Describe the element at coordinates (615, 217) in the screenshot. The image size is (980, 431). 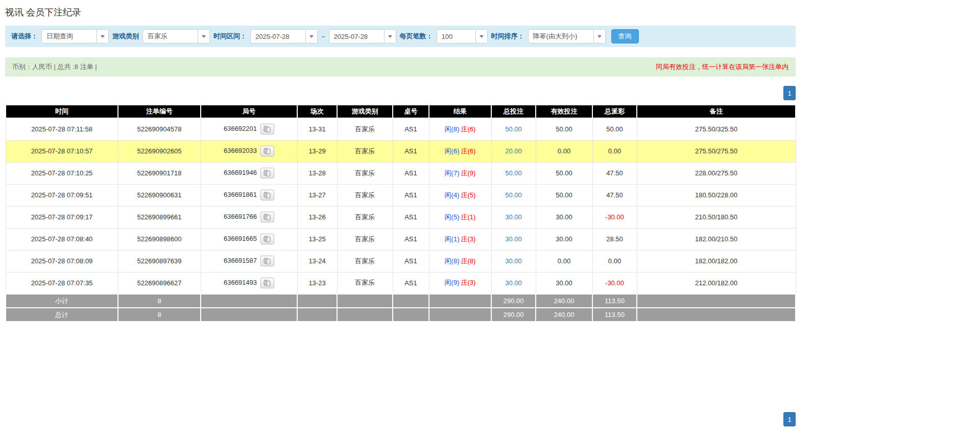
I see `cell-payout: -30.00` at that location.